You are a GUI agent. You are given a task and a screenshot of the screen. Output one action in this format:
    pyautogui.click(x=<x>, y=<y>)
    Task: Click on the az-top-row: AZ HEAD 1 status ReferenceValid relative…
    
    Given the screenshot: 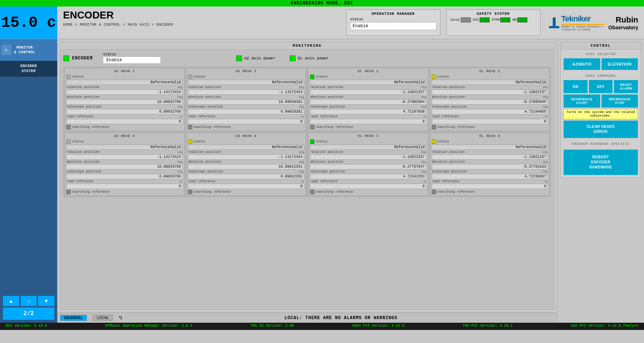 What is the action you would take?
    pyautogui.click(x=185, y=99)
    